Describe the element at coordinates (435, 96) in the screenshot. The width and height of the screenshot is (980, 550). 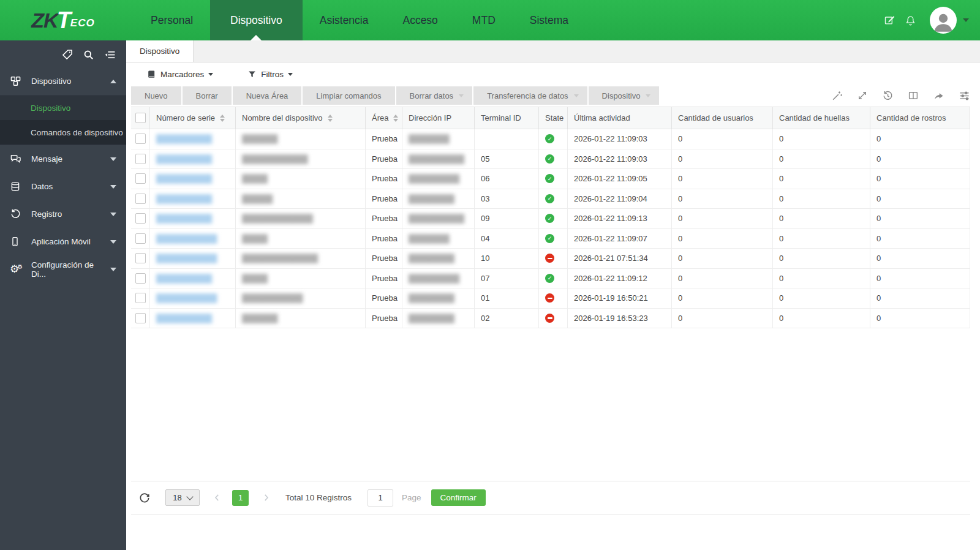
I see `borrar-datos-button: Borrar datos` at that location.